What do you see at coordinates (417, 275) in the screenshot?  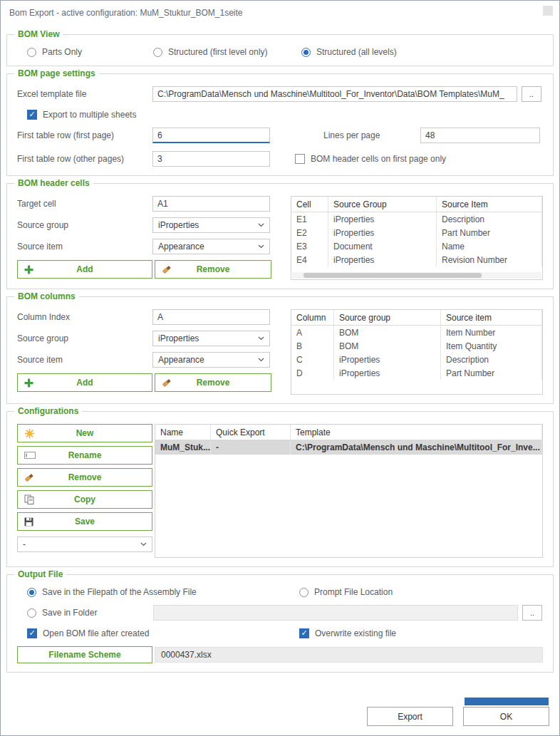 I see `h-scrollbar-track` at bounding box center [417, 275].